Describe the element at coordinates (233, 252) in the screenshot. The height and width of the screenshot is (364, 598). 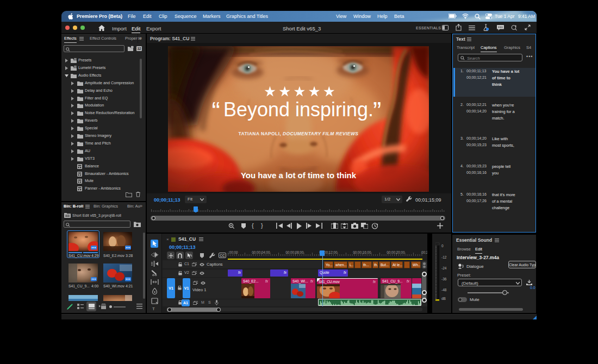
I see `svg-text: ;00;00` at that location.